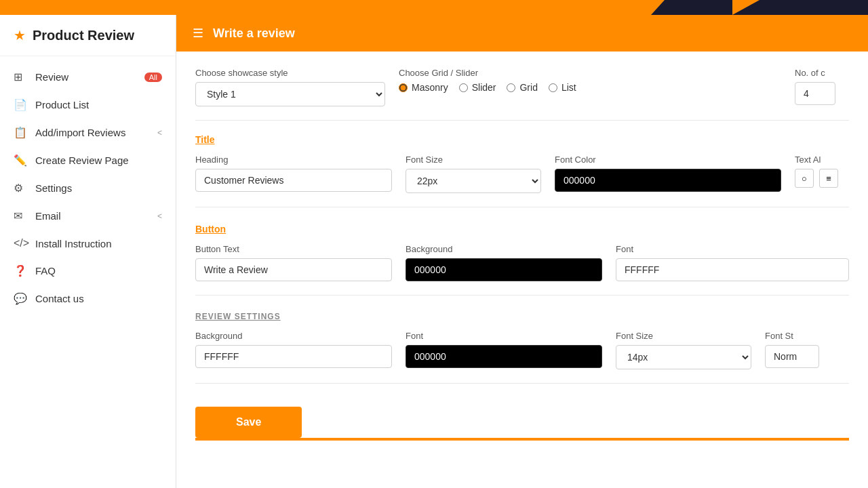 The height and width of the screenshot is (488, 868). Describe the element at coordinates (464, 88) in the screenshot. I see `radio-slider-input` at that location.